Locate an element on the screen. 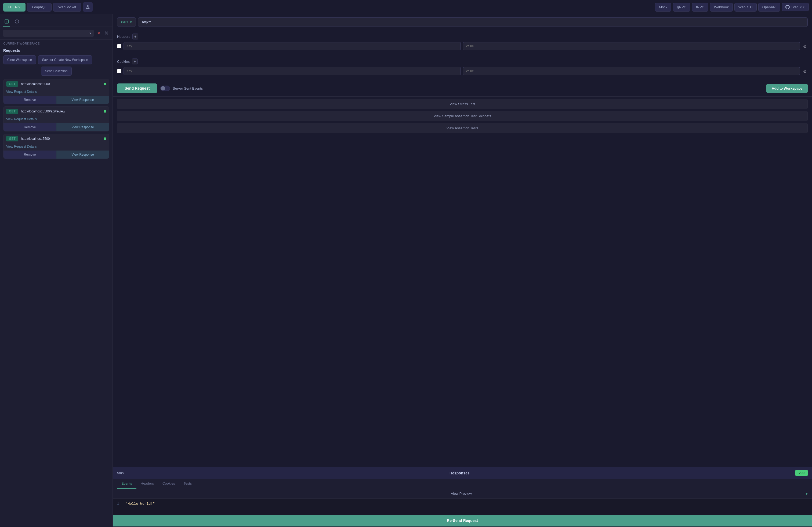  action-row-1: Clear Workspace Save or Create New Works… is located at coordinates (56, 60).